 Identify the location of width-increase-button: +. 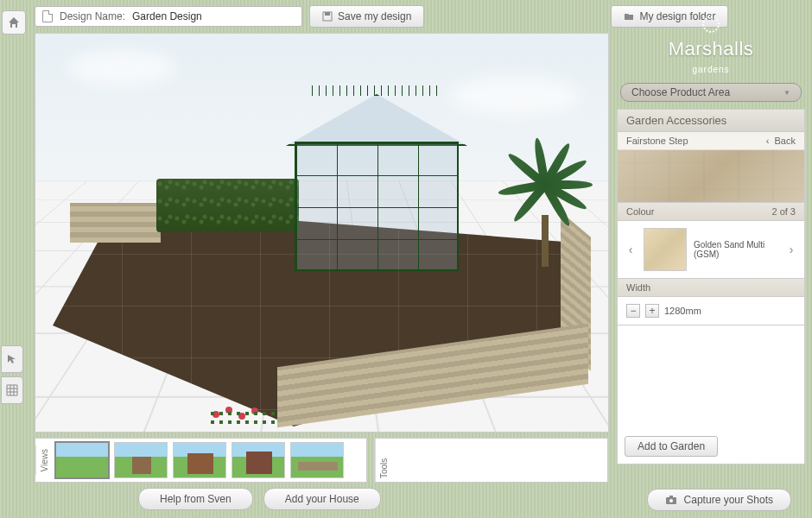
(652, 311).